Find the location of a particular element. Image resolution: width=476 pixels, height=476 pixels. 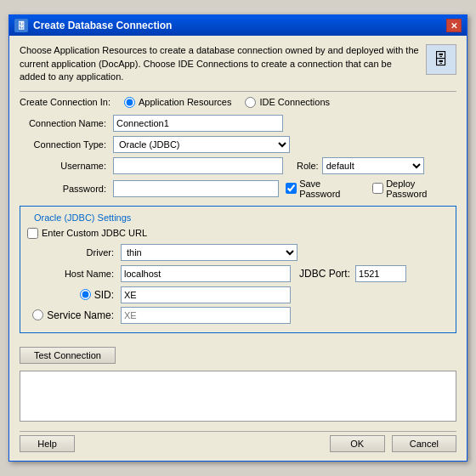

deploy-password-checkbox is located at coordinates (377, 189).